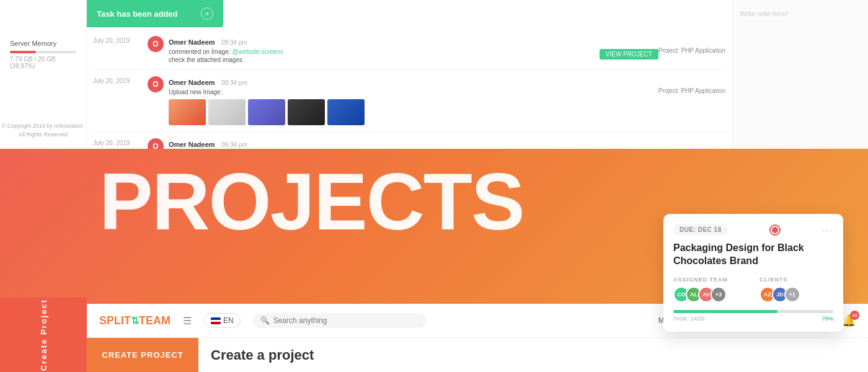 This screenshot has height=372, width=868. Describe the element at coordinates (43, 43) in the screenshot. I see `server-memory-label: Server Memory` at that location.